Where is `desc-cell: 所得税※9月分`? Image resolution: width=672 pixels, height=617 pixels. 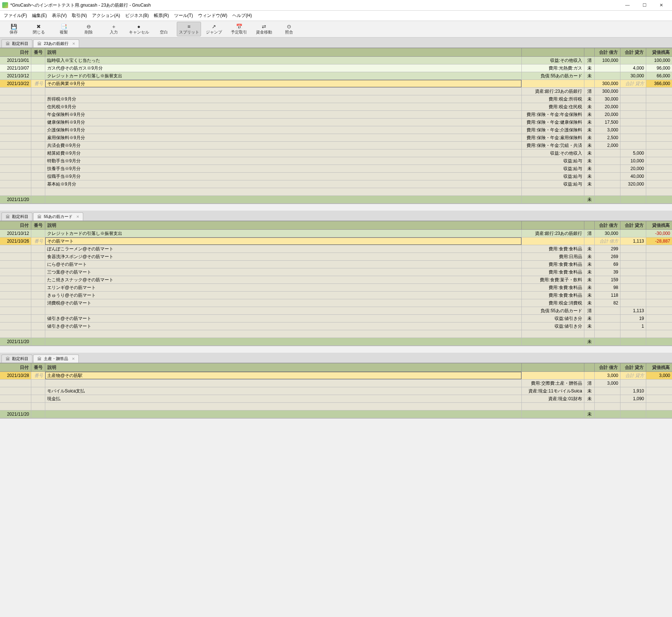 desc-cell: 所得税※9月分 is located at coordinates (284, 99).